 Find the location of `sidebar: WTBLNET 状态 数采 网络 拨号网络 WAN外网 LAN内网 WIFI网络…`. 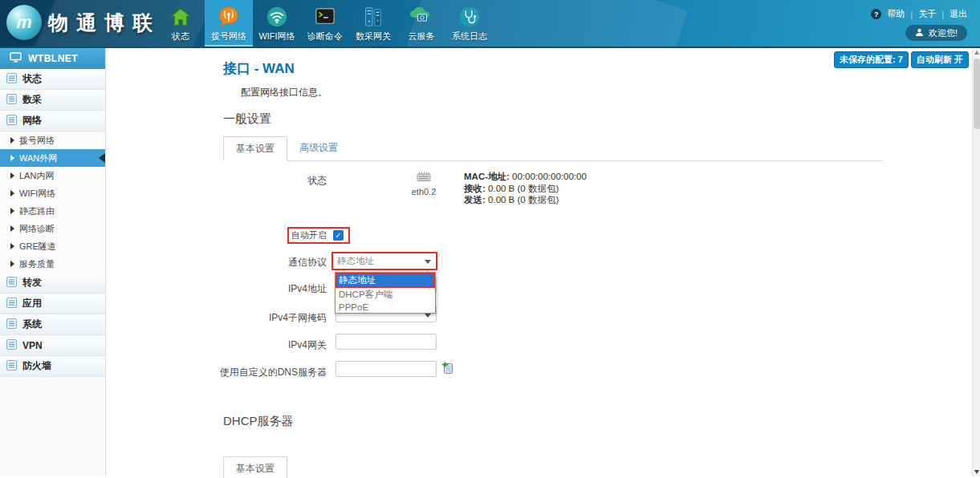

sidebar: WTBLNET 状态 数采 网络 拨号网络 WAN外网 LAN内网 WIFI网络… is located at coordinates (53, 262).